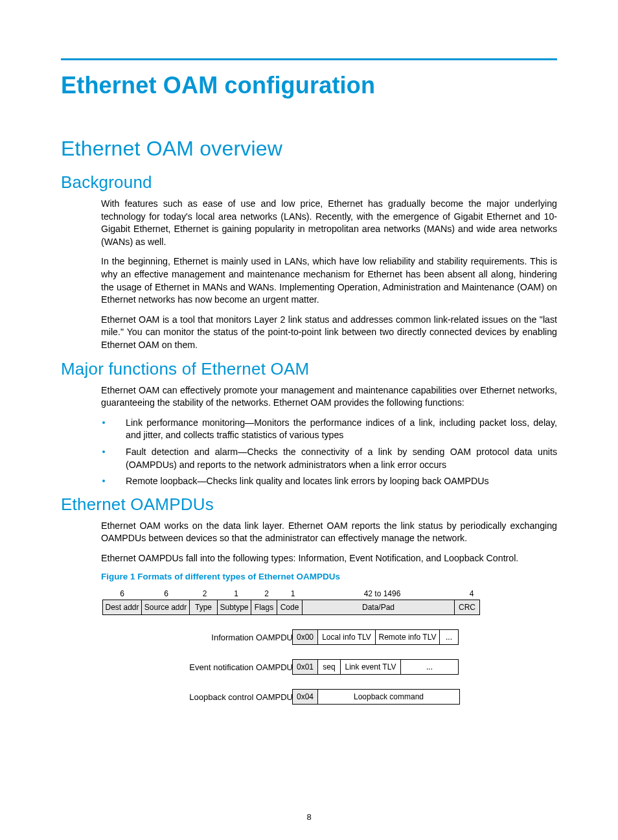 The width and height of the screenshot is (618, 840). Describe the element at coordinates (329, 667) in the screenshot. I see `cell: seq` at that location.